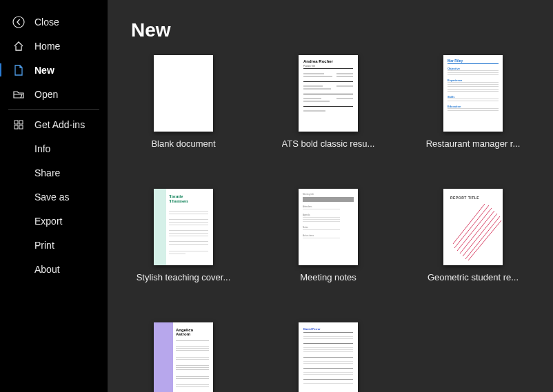 The image size is (553, 392). Describe the element at coordinates (47, 22) in the screenshot. I see `sidebar-item-label: Close` at that location.